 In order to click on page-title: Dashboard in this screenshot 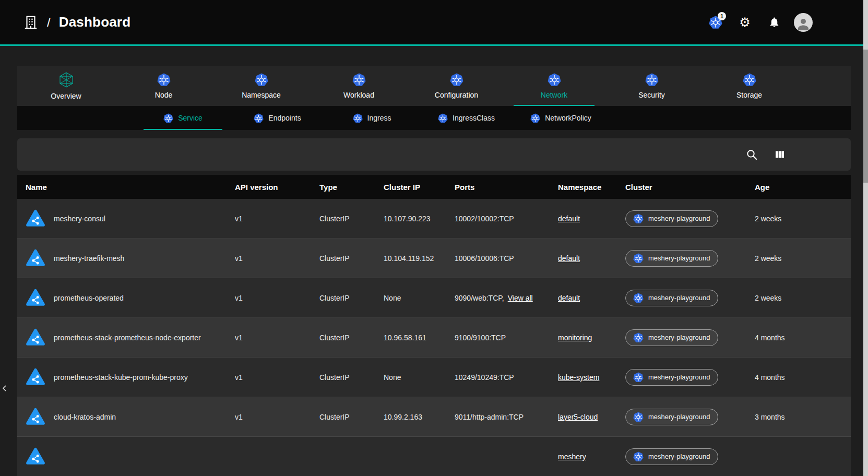, I will do `click(95, 22)`.